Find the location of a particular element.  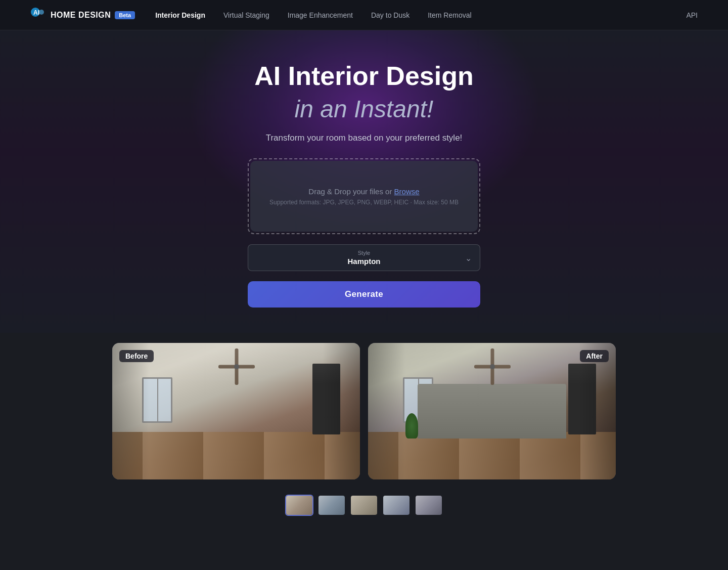

upload-drag-text: Drag & Drop your files or Browse is located at coordinates (364, 191).